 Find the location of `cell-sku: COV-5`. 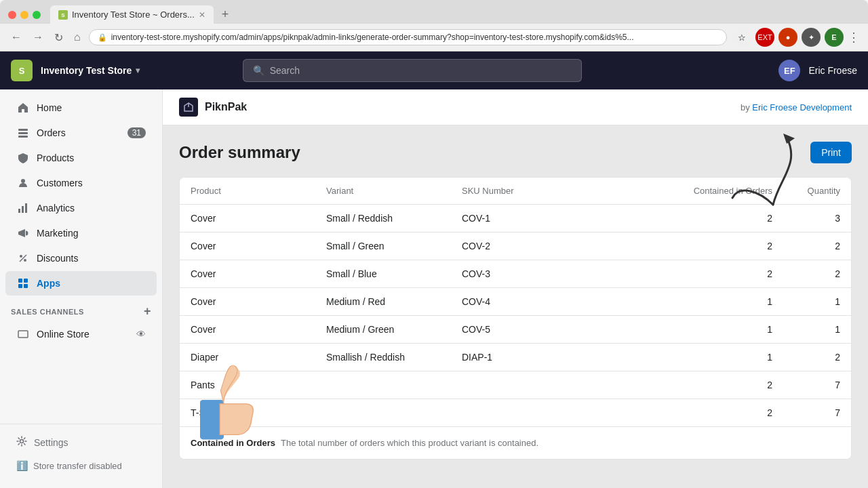

cell-sku: COV-5 is located at coordinates (519, 329).